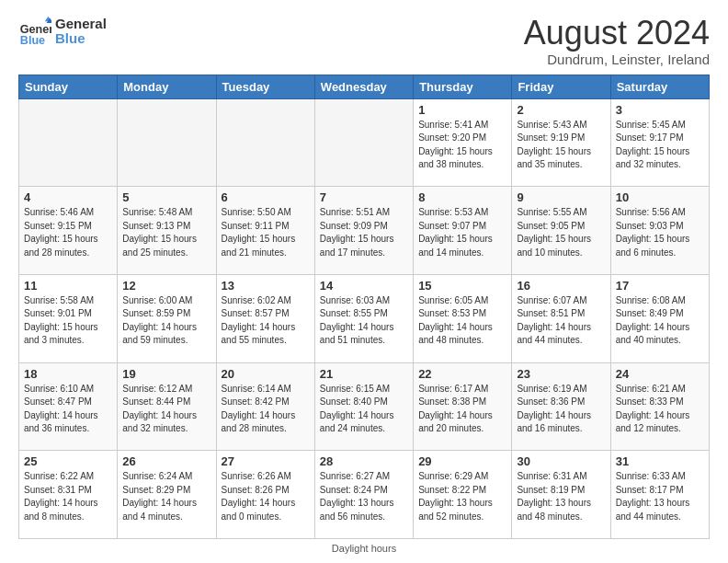  What do you see at coordinates (462, 285) in the screenshot?
I see `day-number: 15` at bounding box center [462, 285].